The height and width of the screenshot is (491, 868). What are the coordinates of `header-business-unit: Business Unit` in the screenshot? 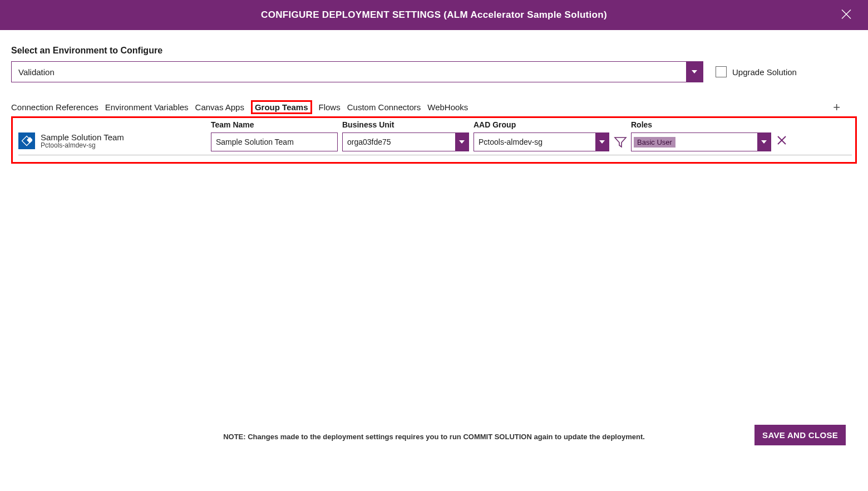 It's located at (408, 125).